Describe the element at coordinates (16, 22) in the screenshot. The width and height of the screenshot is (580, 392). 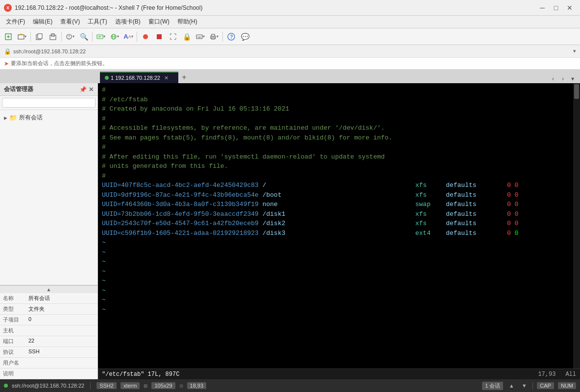
I see `menu-file: 文件(F)` at that location.